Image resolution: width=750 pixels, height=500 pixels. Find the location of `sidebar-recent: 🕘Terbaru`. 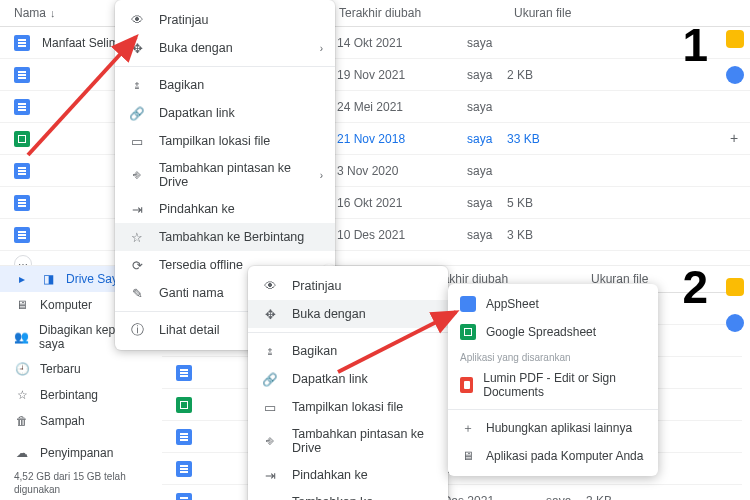

sidebar-recent: 🕘Terbaru is located at coordinates (78, 369).